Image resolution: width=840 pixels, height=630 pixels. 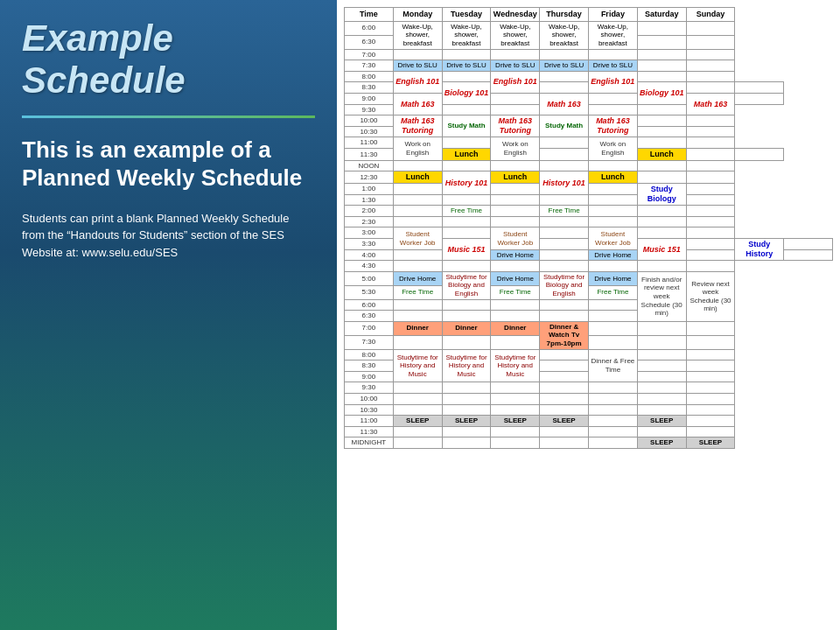 What do you see at coordinates (168, 117) in the screenshot?
I see `divider` at bounding box center [168, 117].